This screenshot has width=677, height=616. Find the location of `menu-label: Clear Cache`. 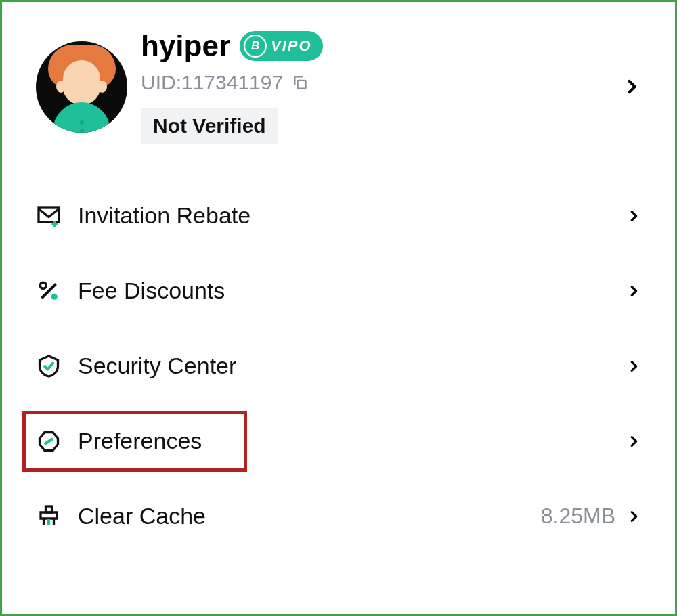

menu-label: Clear Cache is located at coordinates (309, 516).